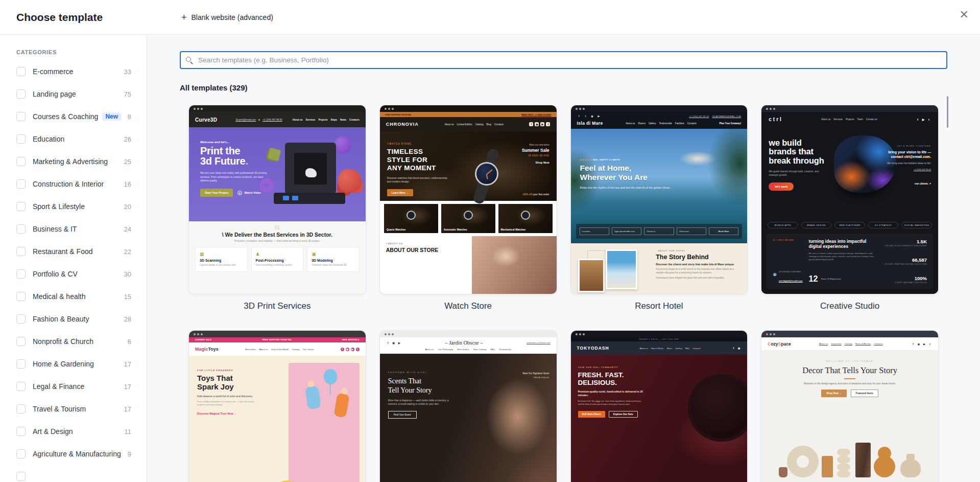 This screenshot has width=980, height=482. What do you see at coordinates (53, 431) in the screenshot?
I see `category-label: Art & Design` at bounding box center [53, 431].